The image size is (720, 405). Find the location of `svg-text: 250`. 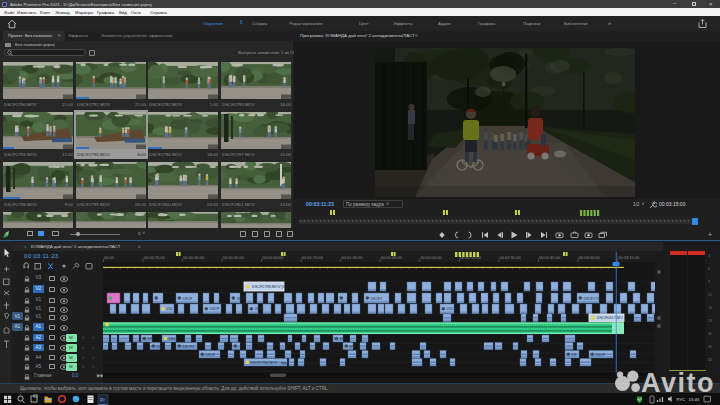

svg-text: 250 is located at coordinates (170, 309).